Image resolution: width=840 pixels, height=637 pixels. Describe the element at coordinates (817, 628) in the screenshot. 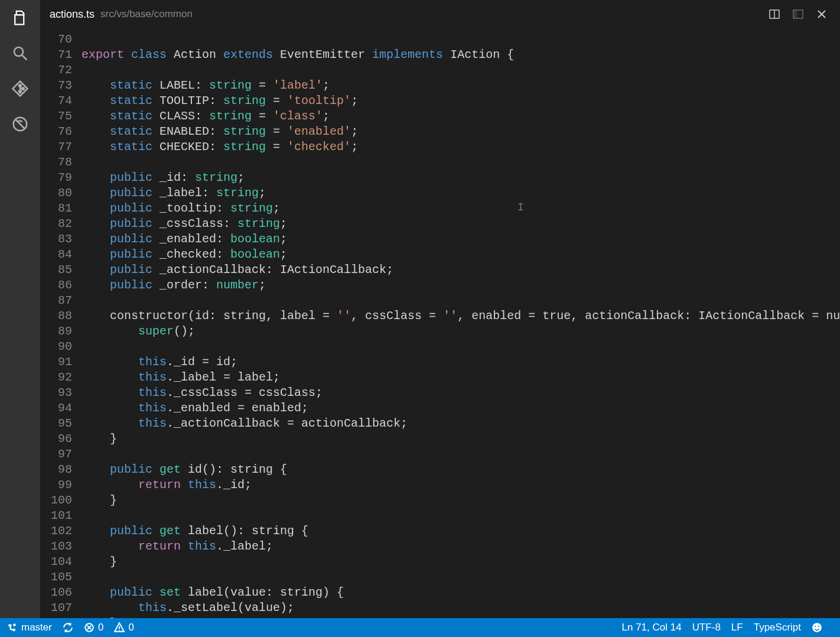

I see `feedback-icon` at that location.